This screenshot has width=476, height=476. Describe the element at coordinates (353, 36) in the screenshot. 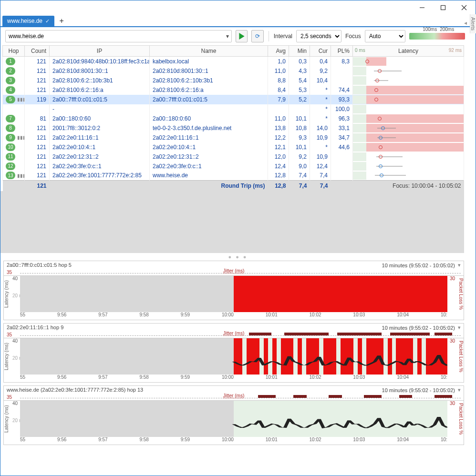

I see `focus-label: Focus` at that location.